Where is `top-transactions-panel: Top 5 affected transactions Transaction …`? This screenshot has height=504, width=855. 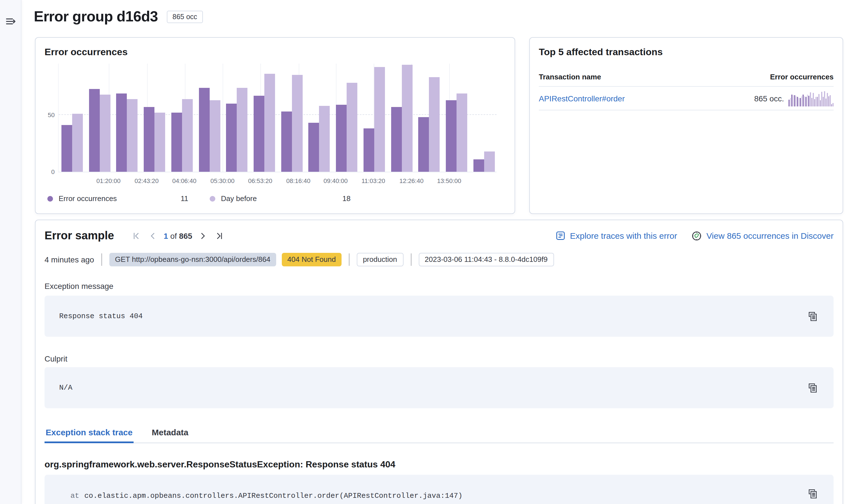
top-transactions-panel: Top 5 affected transactions Transaction … is located at coordinates (686, 126).